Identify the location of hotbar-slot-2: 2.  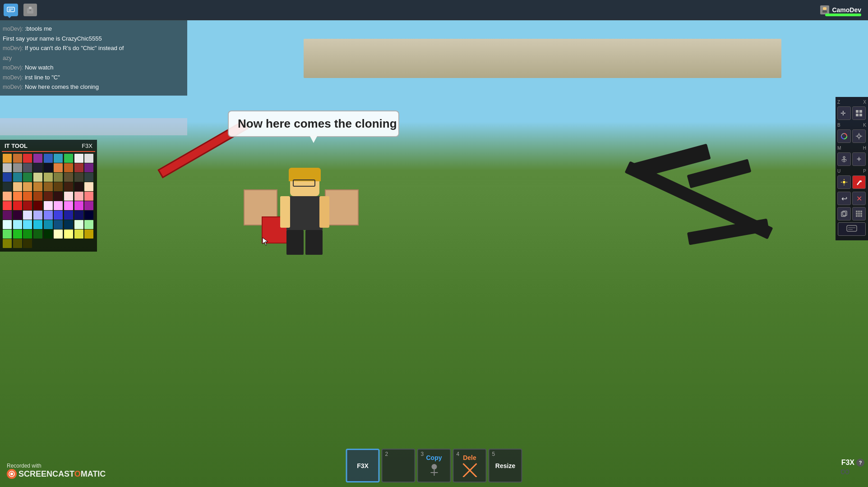
(399, 465).